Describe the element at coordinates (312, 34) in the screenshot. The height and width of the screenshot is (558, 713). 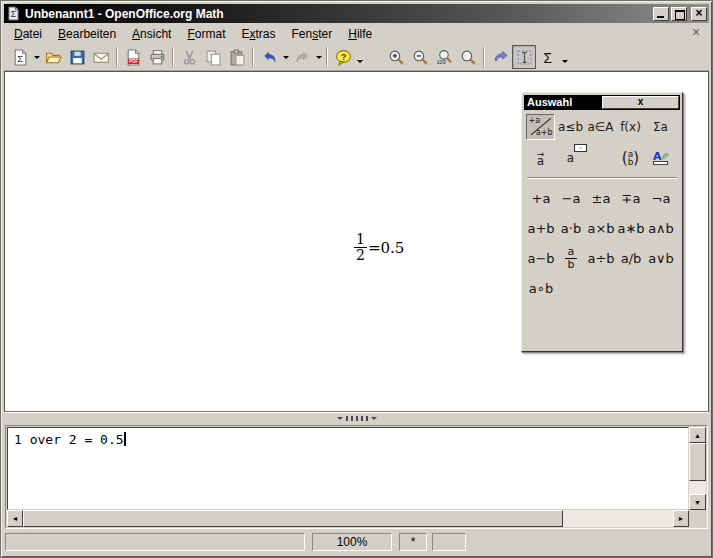
I see `menu-fenster: Fenster` at that location.